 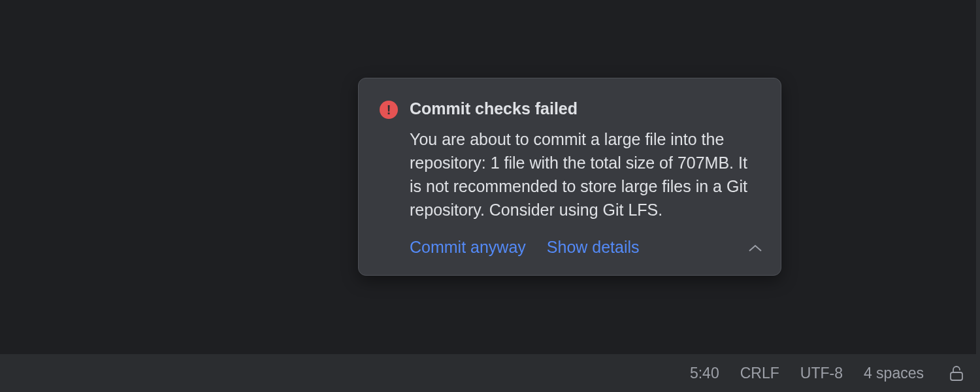 What do you see at coordinates (585, 175) in the screenshot?
I see `notification-body: You are about to commit a large file int…` at bounding box center [585, 175].